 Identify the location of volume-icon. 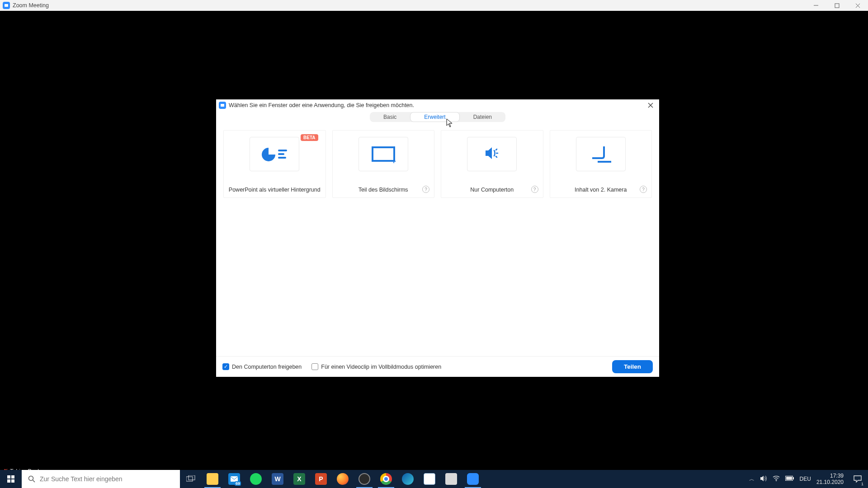
(764, 479).